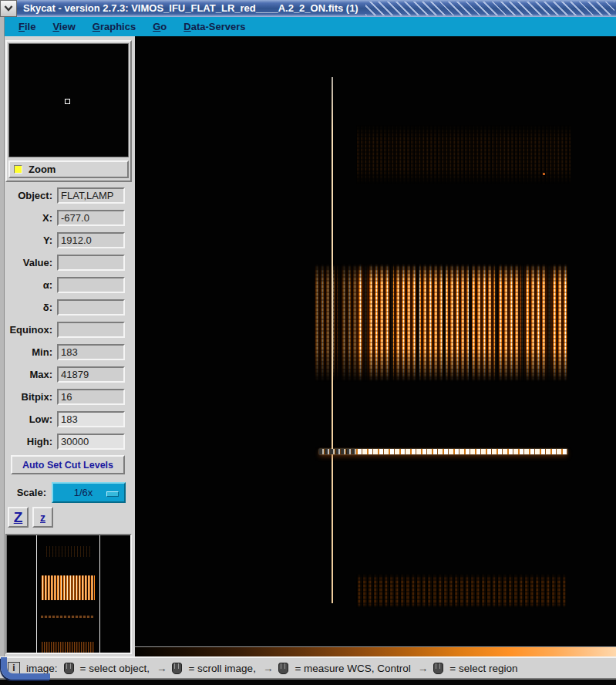  What do you see at coordinates (69, 262) in the screenshot?
I see `field-row: Value:` at bounding box center [69, 262].